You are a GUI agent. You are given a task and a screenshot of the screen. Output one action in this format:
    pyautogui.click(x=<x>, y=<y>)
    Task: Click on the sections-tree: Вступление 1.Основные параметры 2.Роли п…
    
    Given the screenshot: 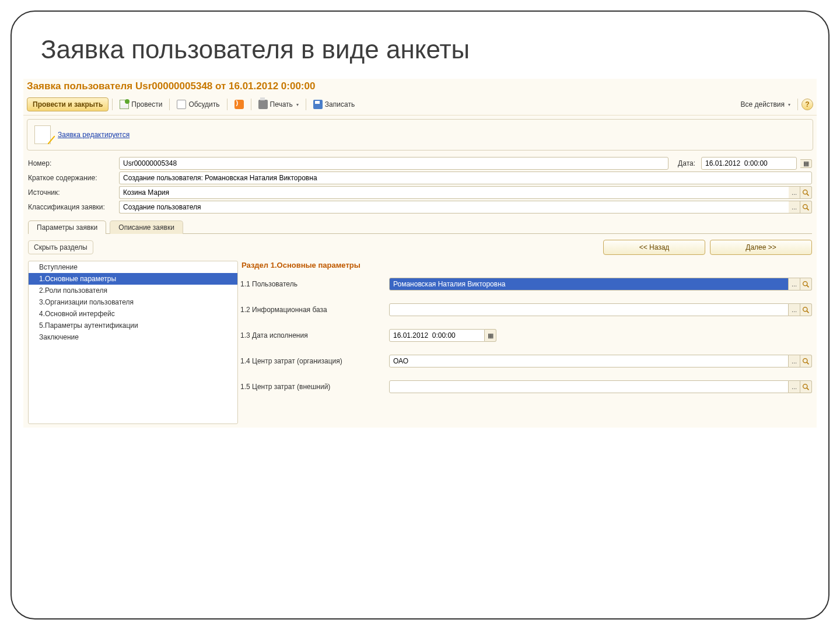 What is the action you would take?
    pyautogui.click(x=133, y=342)
    